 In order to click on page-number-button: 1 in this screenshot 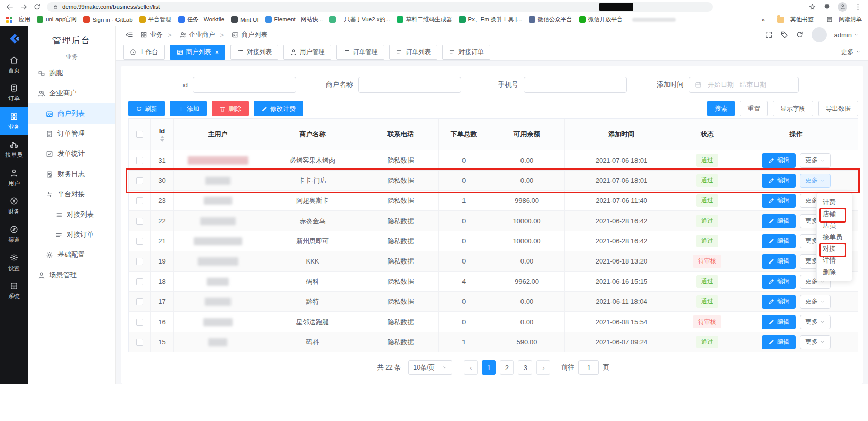, I will do `click(489, 367)`.